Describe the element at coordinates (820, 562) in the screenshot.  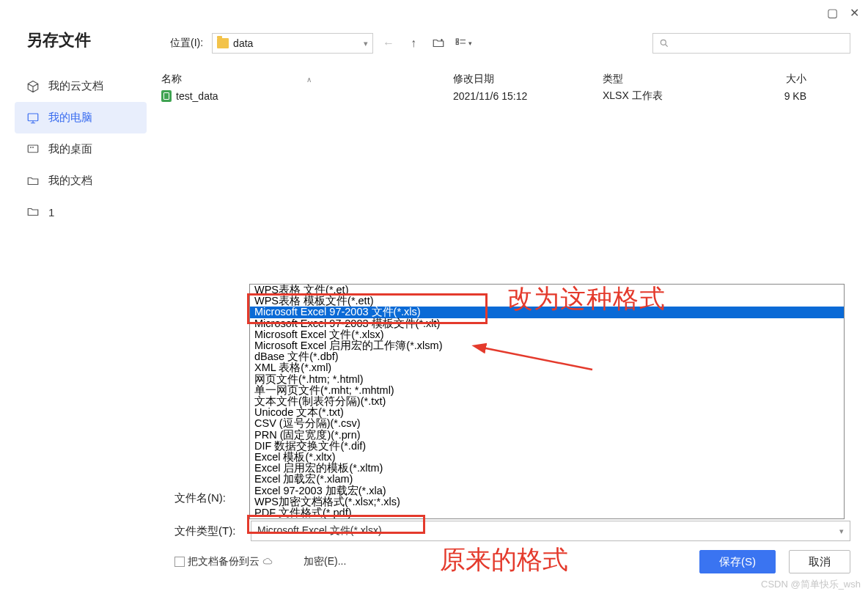
I see `cancel-button: 取消` at that location.